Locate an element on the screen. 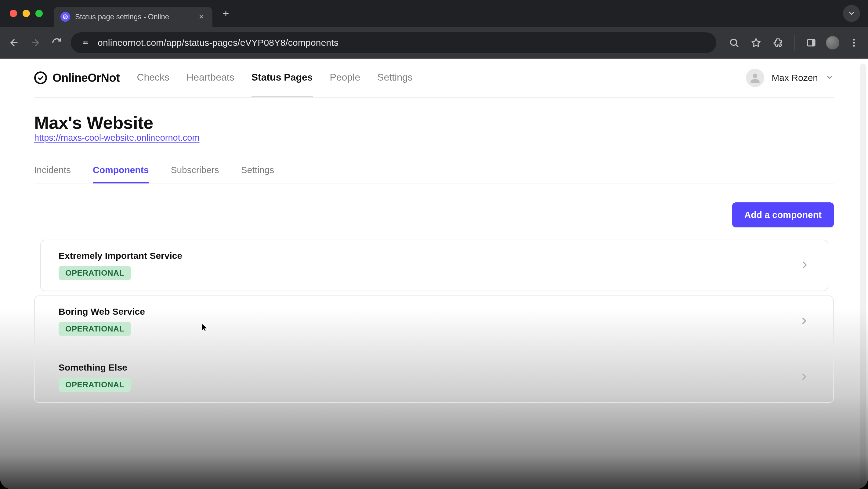  browser-tab-title: Status page settings - Online is located at coordinates (134, 17).